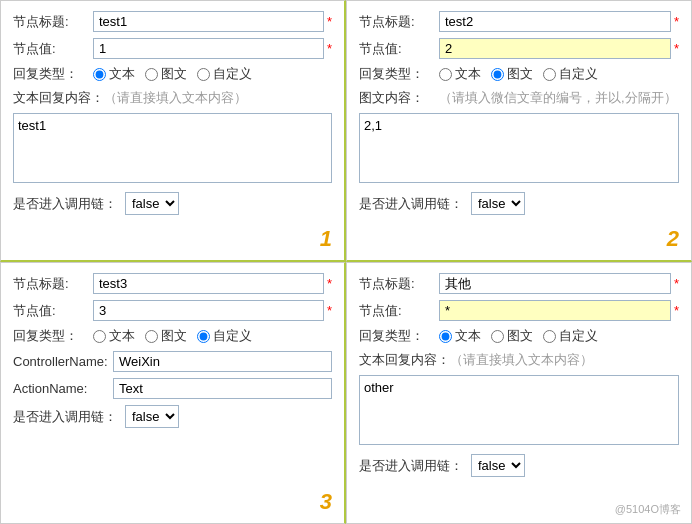 This screenshot has height=524, width=692. Describe the element at coordinates (460, 336) in the screenshot. I see `radio-text-4: 文本` at that location.